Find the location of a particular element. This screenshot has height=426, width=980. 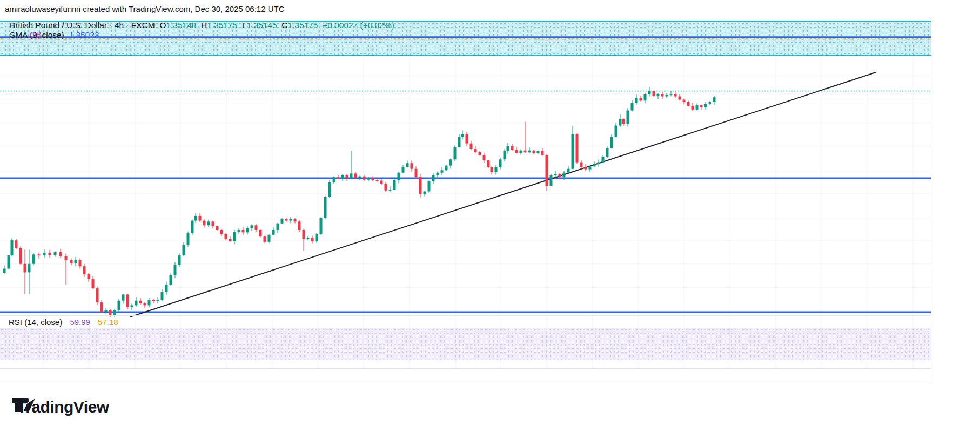

price-scale is located at coordinates (955, 202).